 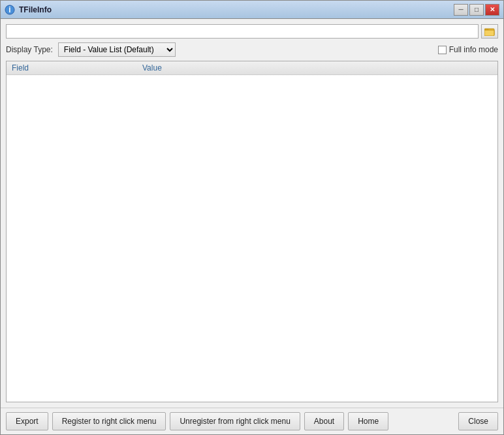 What do you see at coordinates (252, 10) in the screenshot?
I see `title-bar: i TFileInfo ─ □ ✕` at bounding box center [252, 10].